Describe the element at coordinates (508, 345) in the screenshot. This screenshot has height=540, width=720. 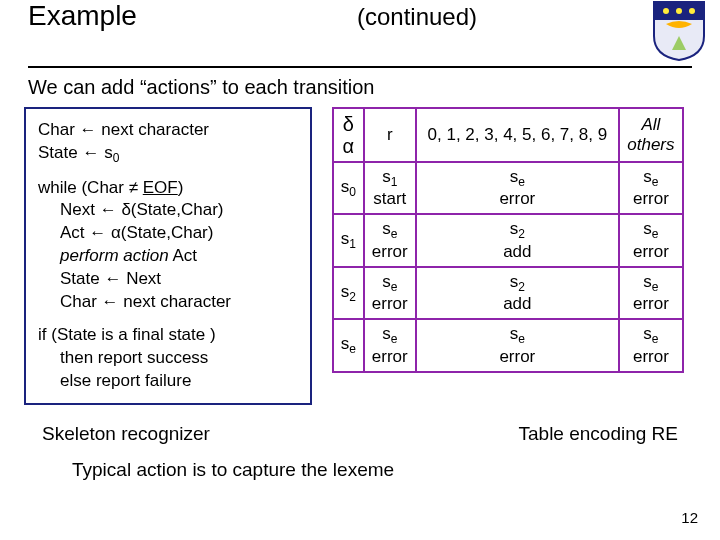
I see `table-row: se seerror seerror seerror` at that location.